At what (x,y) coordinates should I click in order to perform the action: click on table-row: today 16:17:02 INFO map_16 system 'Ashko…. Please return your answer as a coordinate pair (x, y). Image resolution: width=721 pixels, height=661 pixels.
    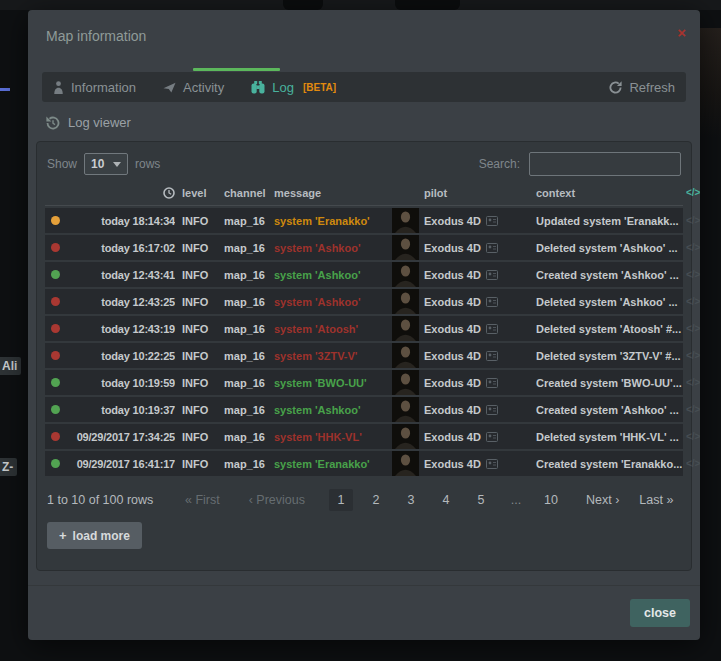
    Looking at the image, I should click on (364, 248).